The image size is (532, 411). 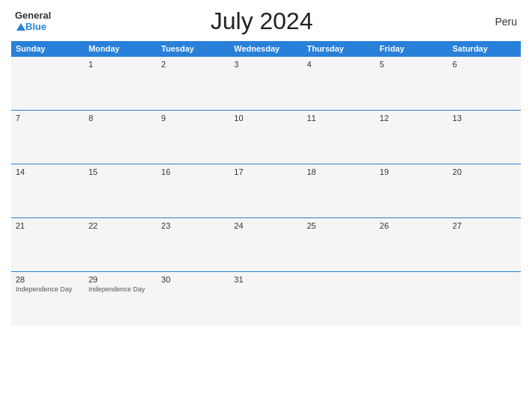 What do you see at coordinates (484, 49) in the screenshot?
I see `header-saturday: Saturday` at bounding box center [484, 49].